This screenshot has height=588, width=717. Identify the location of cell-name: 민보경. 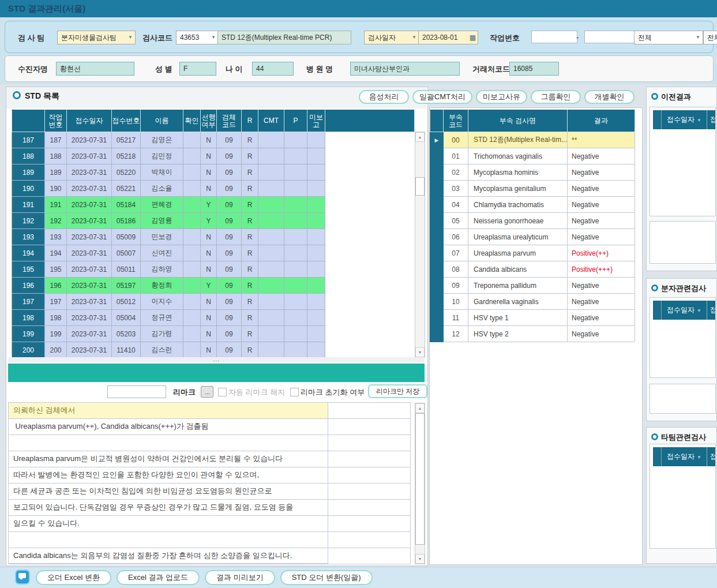
(162, 237).